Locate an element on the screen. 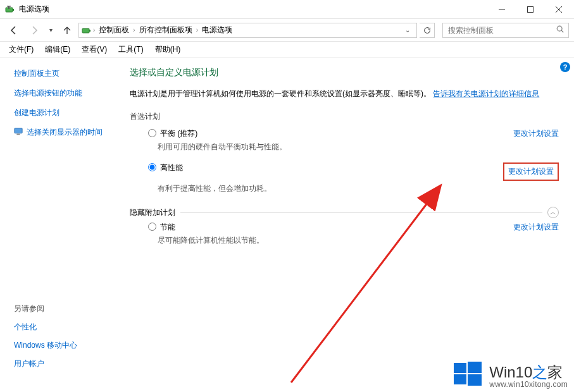 Image resolution: width=574 pixels, height=392 pixels. back-button is located at coordinates (14, 30).